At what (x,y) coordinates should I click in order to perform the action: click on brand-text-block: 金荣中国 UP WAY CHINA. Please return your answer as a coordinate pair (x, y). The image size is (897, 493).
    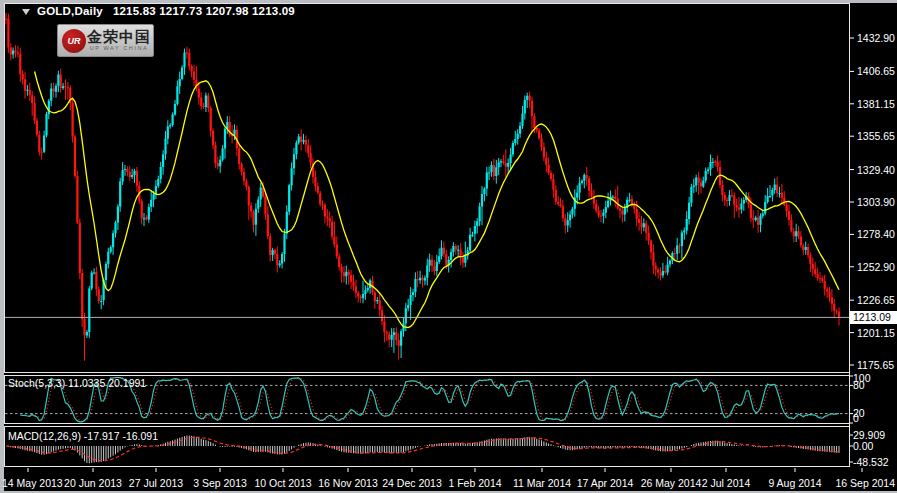
    Looking at the image, I should click on (119, 40).